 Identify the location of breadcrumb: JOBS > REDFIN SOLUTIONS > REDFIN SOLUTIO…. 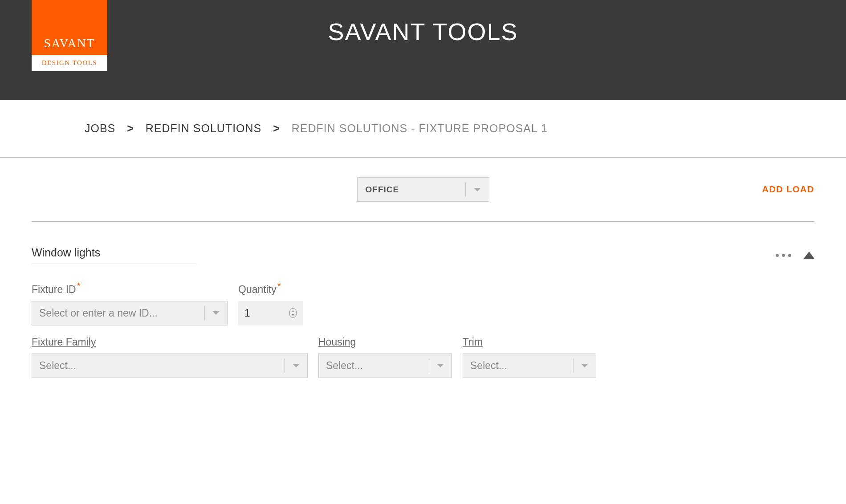
(423, 129).